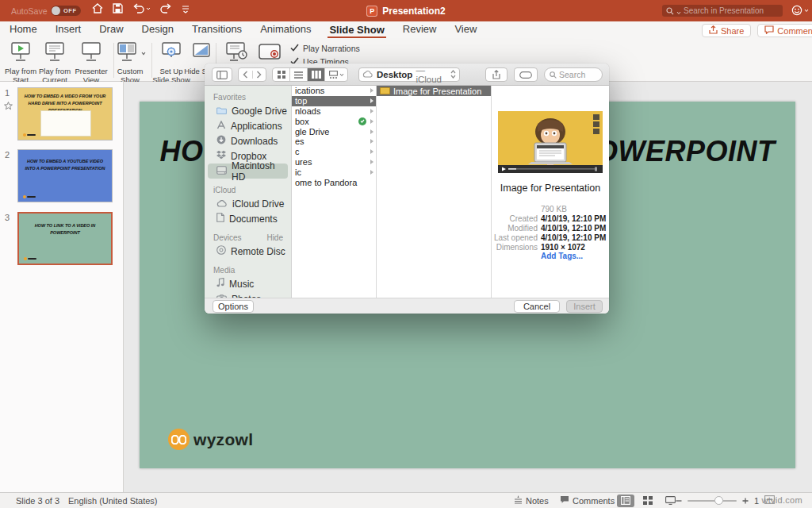  Describe the element at coordinates (325, 48) in the screenshot. I see `play-narrations-checkbox: Play Narrations` at that location.